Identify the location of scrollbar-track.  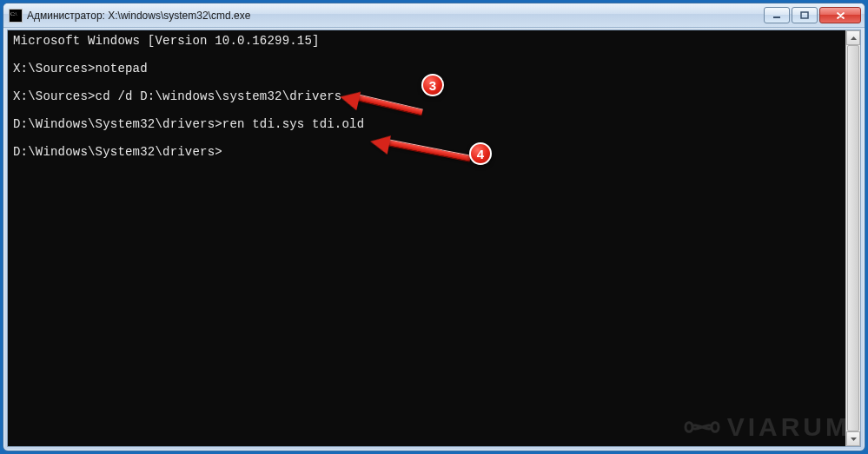
(853, 238).